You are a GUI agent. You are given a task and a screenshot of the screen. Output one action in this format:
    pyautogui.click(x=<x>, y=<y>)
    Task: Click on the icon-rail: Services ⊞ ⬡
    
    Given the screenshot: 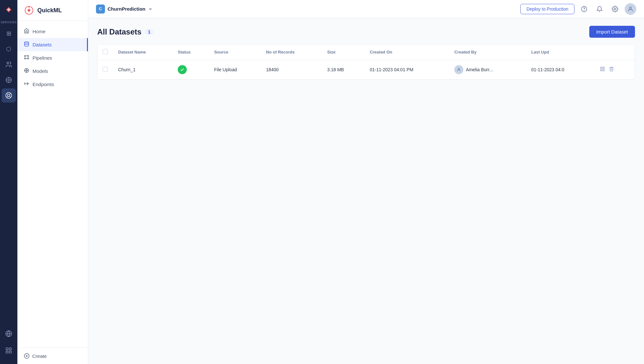 What is the action you would take?
    pyautogui.click(x=9, y=182)
    